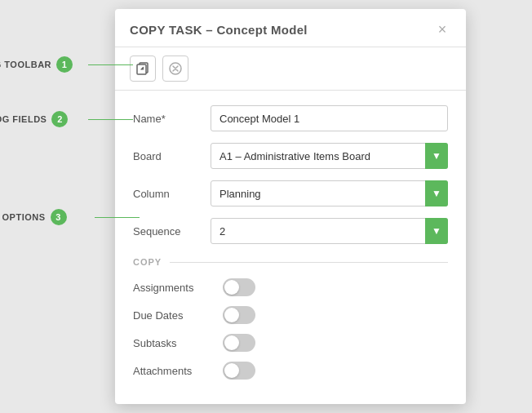  I want to click on name-row: Name*, so click(290, 118).